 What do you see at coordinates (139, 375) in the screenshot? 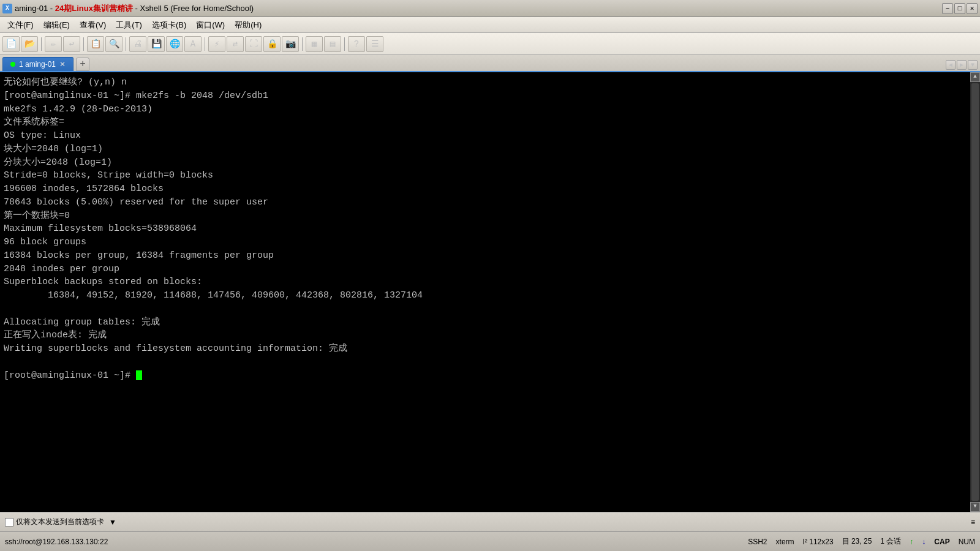
I see `cursor-block` at bounding box center [139, 375].